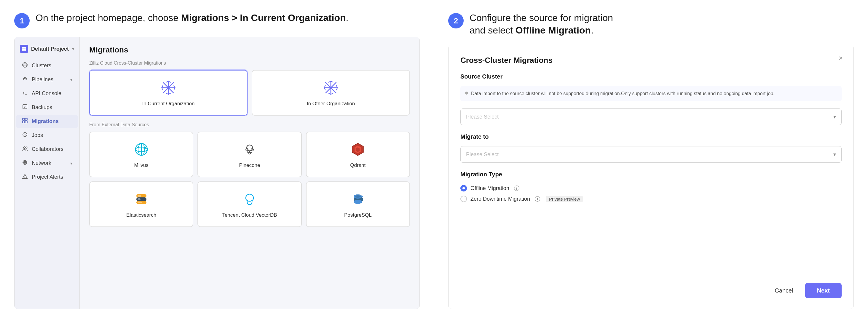 The width and height of the screenshot is (868, 321). Describe the element at coordinates (47, 50) in the screenshot. I see `sidebar-project-header: Default Project ▾` at that location.